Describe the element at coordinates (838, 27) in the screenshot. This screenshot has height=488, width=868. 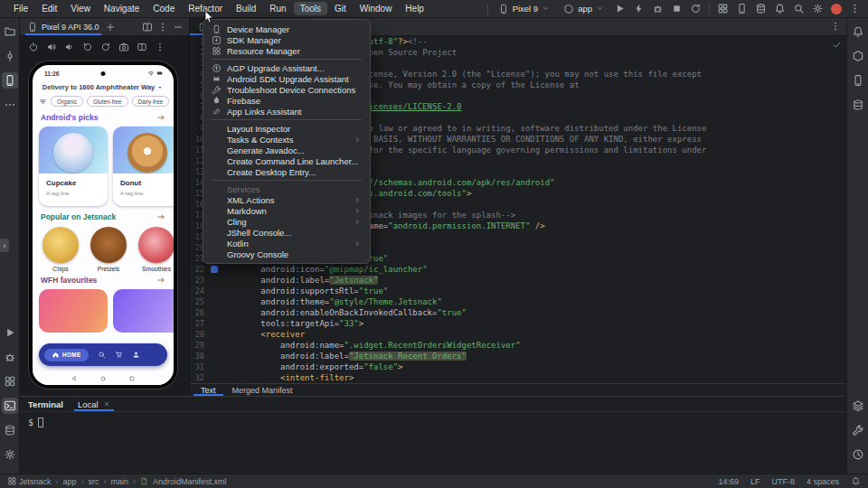
I see `editor-tab-options` at that location.